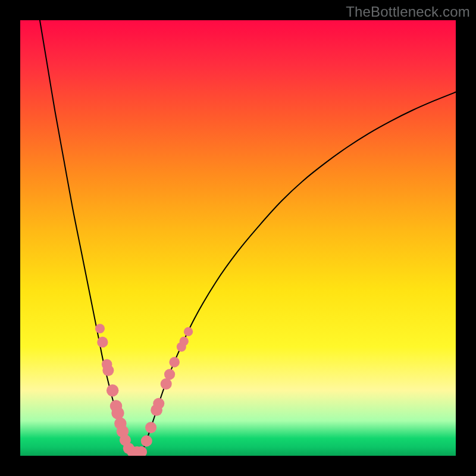 The width and height of the screenshot is (476, 476). I want to click on watermark-text: TheBottleneck.com, so click(408, 12).